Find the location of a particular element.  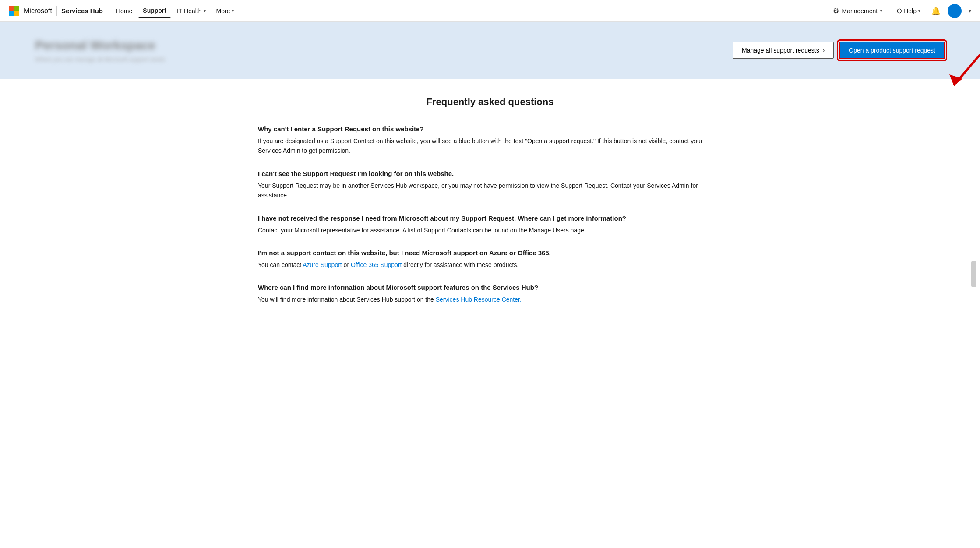

microsoft-wordmark: Microsoft is located at coordinates (38, 11).